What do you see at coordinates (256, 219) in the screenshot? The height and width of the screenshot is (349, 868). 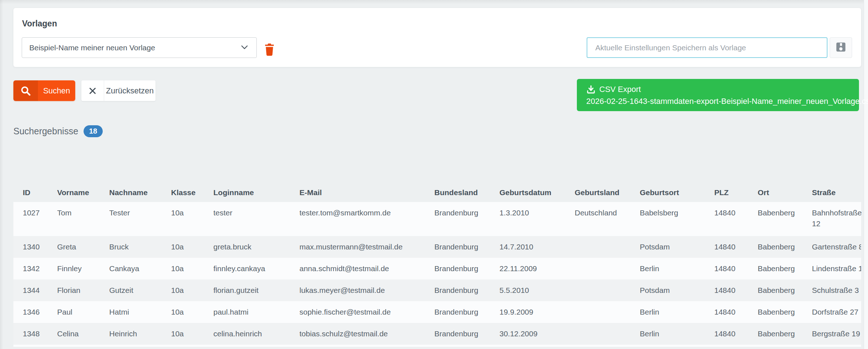 I see `table-cell: tester` at bounding box center [256, 219].